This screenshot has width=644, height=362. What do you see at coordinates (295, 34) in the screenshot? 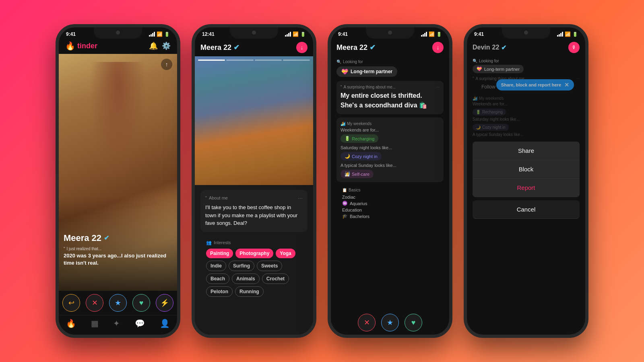
I see `status-icons-2: 📶 🔋` at bounding box center [295, 34].